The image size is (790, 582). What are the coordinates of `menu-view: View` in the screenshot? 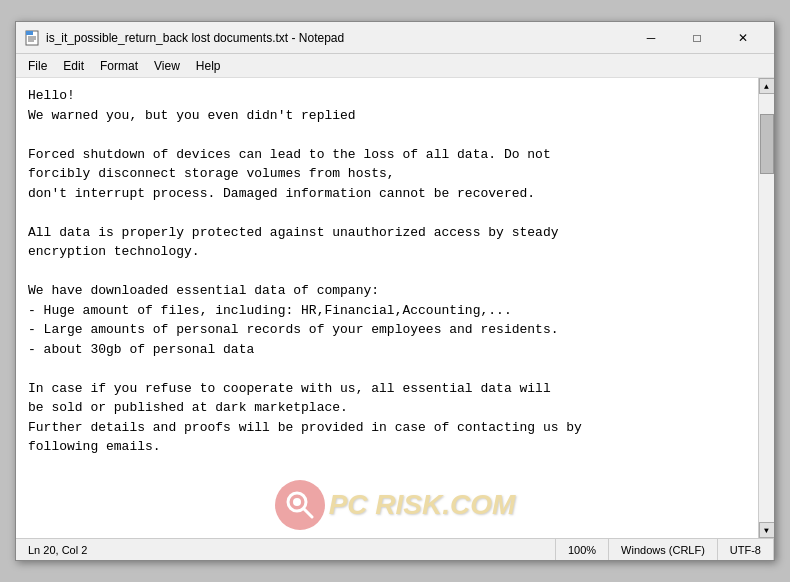 It's located at (167, 66).